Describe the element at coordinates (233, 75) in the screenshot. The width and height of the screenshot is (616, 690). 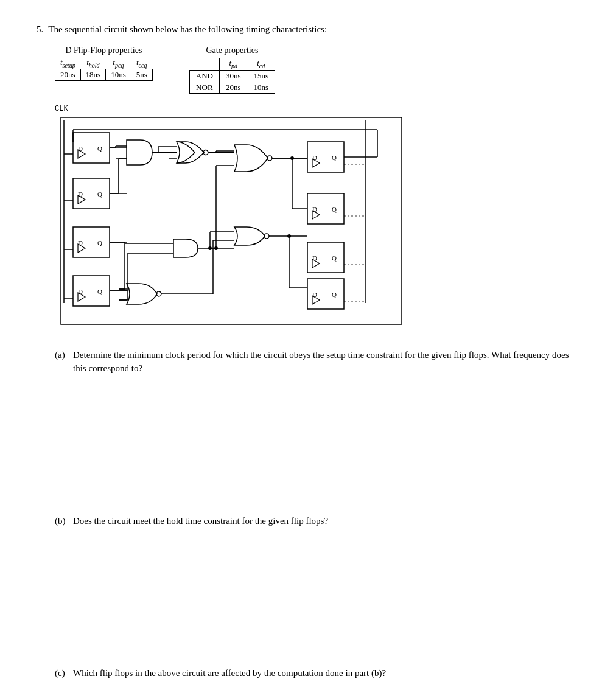
I see `gate-table: tpd tcd AND 30ns 15ns NOR 20ns 10ns` at that location.